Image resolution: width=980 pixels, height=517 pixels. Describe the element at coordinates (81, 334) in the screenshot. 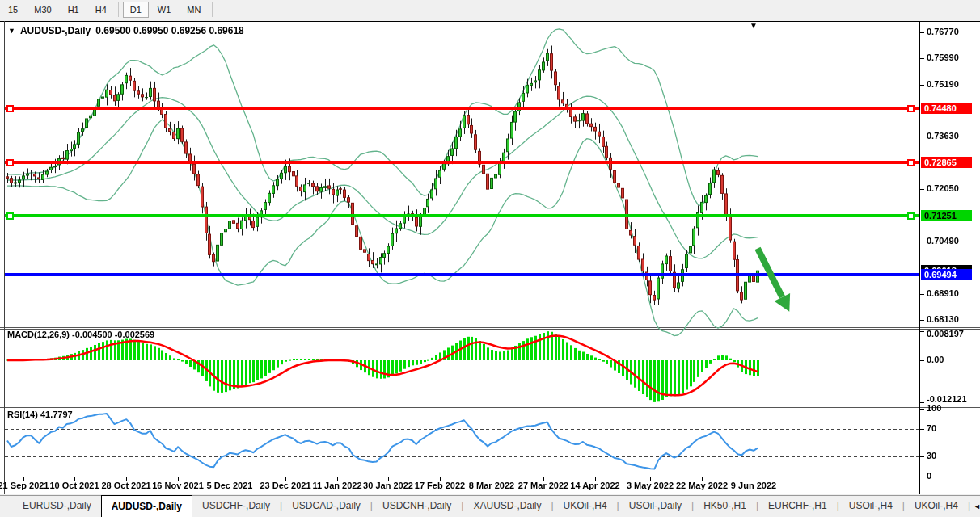

I see `macd-indicator-label: MACD(12,26,9) -0.004500 -0.002569` at that location.